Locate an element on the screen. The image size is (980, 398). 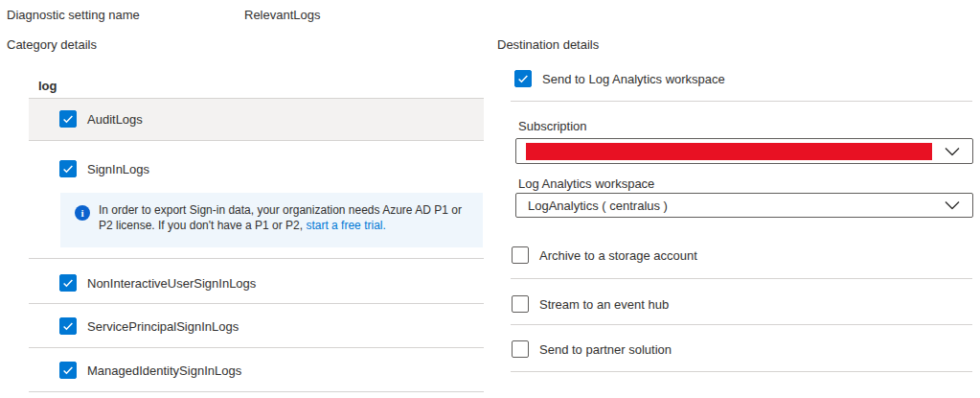
category-label: SignInLogs is located at coordinates (119, 169).